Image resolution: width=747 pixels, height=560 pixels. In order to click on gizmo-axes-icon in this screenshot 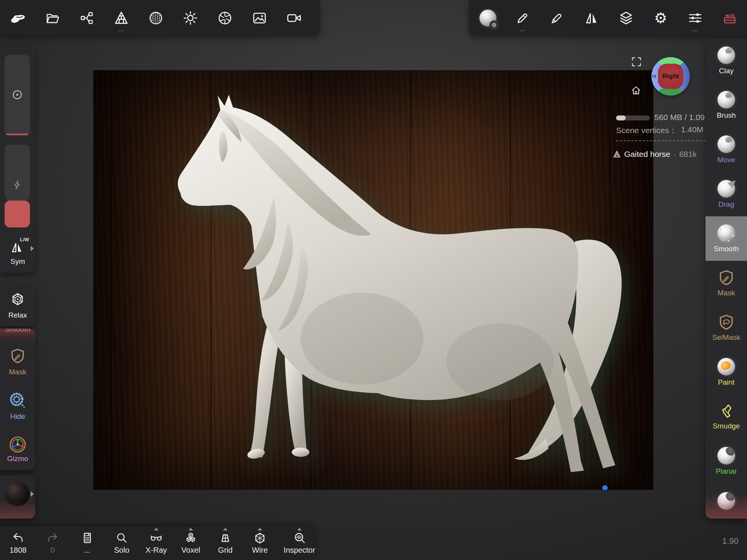, I will do `click(18, 445)`.